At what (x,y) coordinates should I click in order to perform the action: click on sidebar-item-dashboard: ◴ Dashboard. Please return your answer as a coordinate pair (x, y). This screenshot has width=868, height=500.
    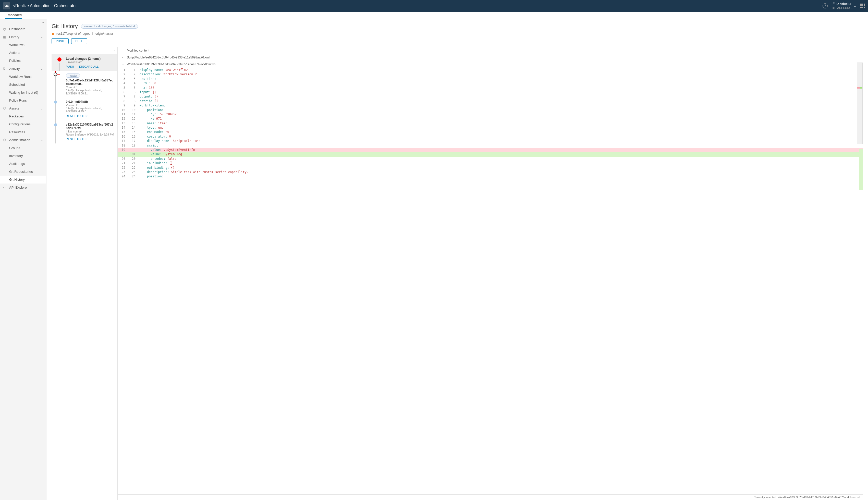
    Looking at the image, I should click on (23, 29).